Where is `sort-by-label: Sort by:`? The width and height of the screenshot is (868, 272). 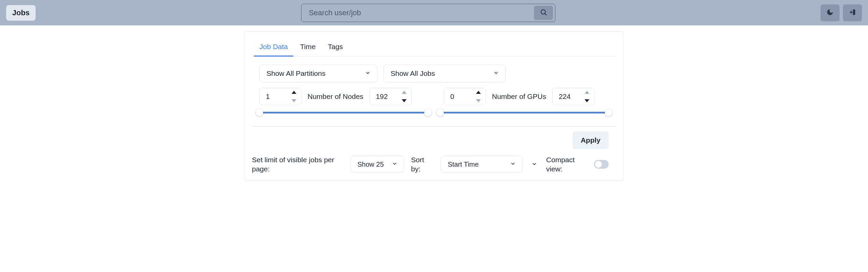 sort-by-label: Sort by: is located at coordinates (422, 165).